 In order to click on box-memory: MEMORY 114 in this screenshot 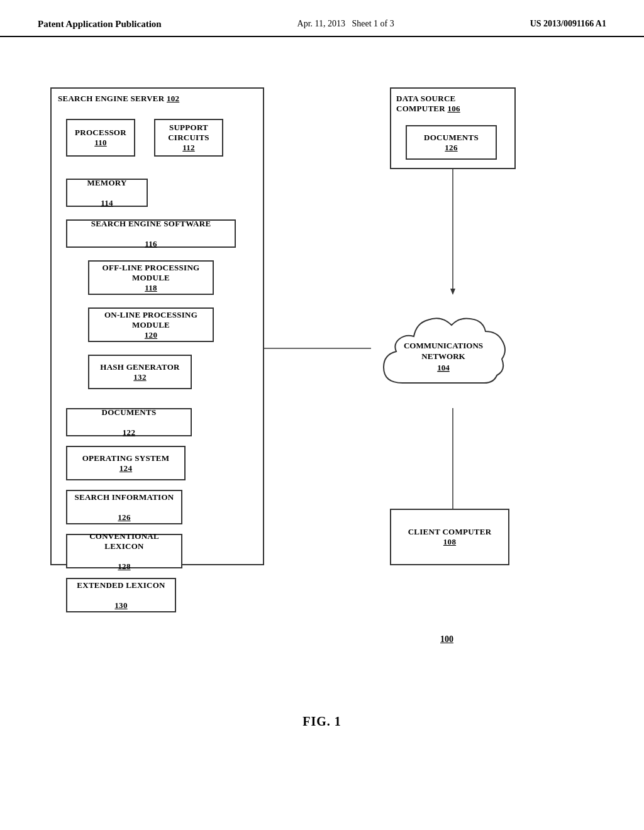, I will do `click(107, 192)`.